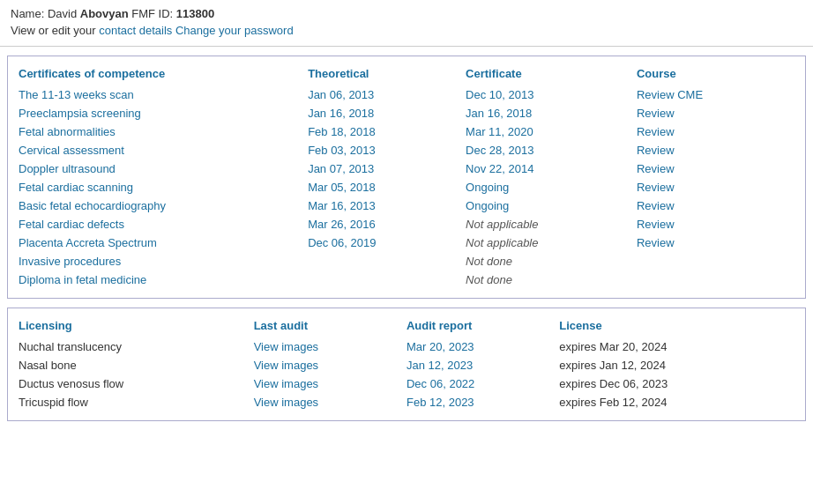 The height and width of the screenshot is (504, 813). Describe the element at coordinates (406, 150) in the screenshot. I see `table-row: Cervical assessmentFeb 03, 2013Dec 28, 2…` at that location.